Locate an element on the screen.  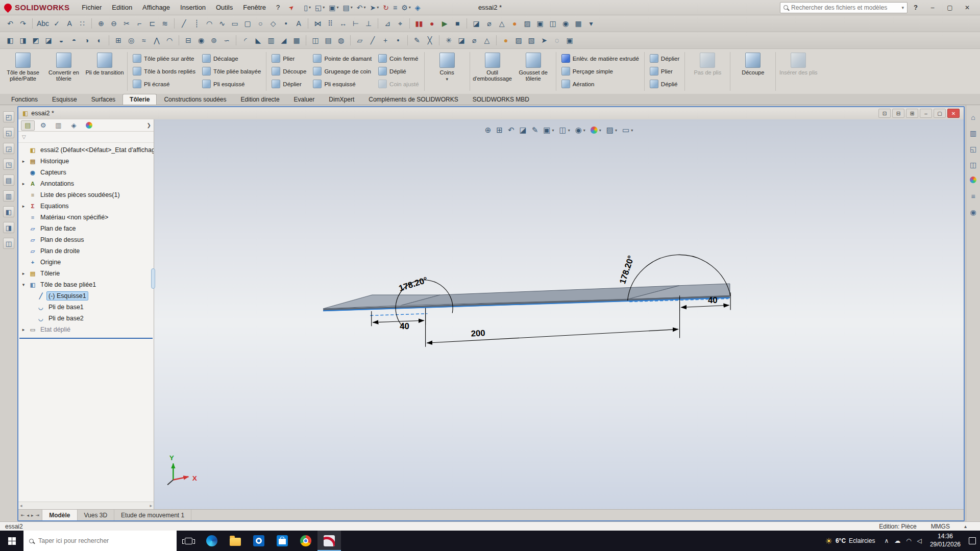
model-tab-etude-de-mouvement-1: Etude de mouvement 1 is located at coordinates (153, 515).